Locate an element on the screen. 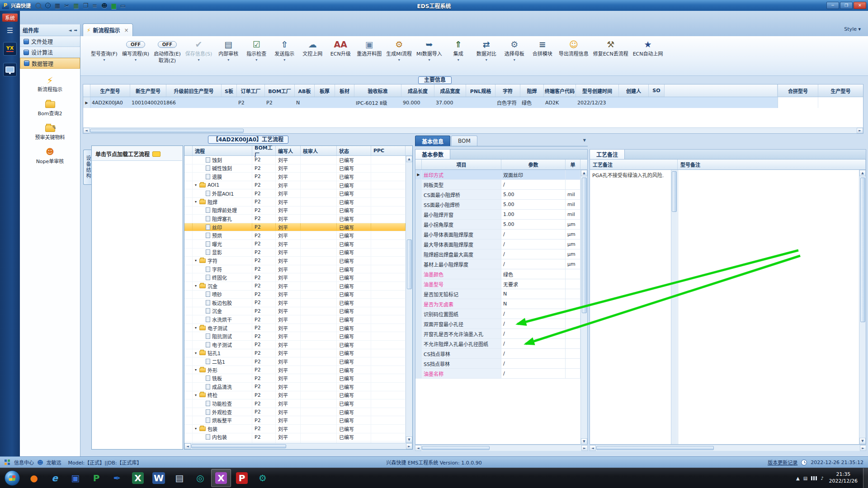  flow-row: ▾ 内包装 P2 刘平 已编写 is located at coordinates (298, 437).